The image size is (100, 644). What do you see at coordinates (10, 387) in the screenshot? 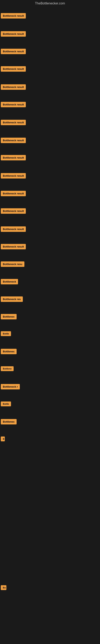
I see `bottleneck-badge: Bottleneck r` at bounding box center [10, 387].